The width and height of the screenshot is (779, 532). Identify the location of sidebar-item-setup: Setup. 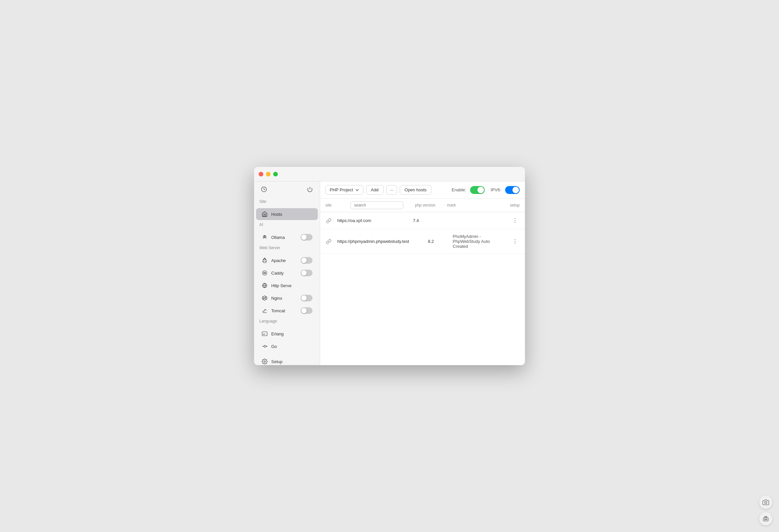
(287, 360).